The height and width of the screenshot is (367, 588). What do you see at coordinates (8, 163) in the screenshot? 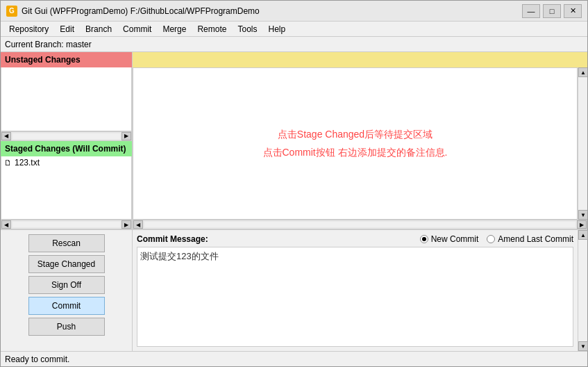
I see `file-icon: 🗋` at bounding box center [8, 163].